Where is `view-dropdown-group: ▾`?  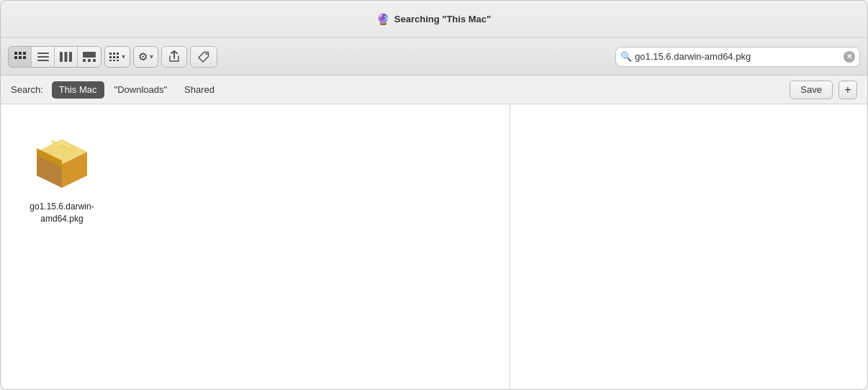
view-dropdown-group: ▾ is located at coordinates (117, 57).